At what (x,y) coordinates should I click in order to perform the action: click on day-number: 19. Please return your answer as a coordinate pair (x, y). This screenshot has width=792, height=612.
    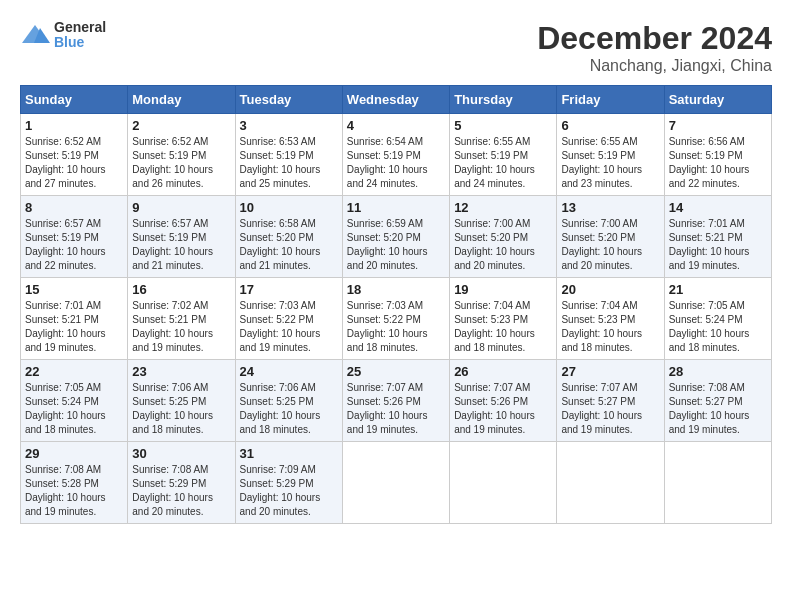
    Looking at the image, I should click on (503, 290).